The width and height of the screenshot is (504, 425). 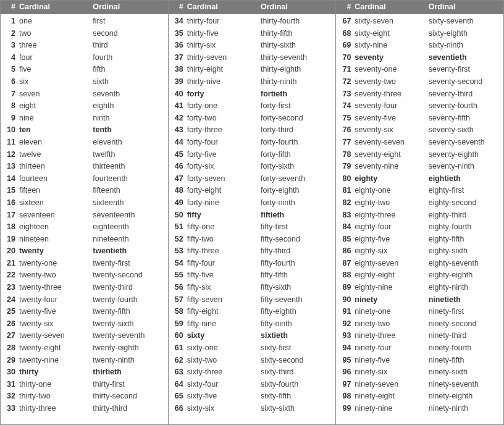 What do you see at coordinates (346, 312) in the screenshot?
I see `cell-number: 91` at bounding box center [346, 312].